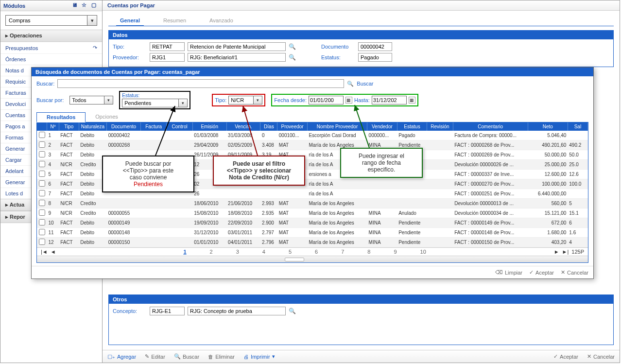 The height and width of the screenshot is (364, 621). Describe the element at coordinates (52, 20) in the screenshot. I see `module-combo: ▾` at that location.